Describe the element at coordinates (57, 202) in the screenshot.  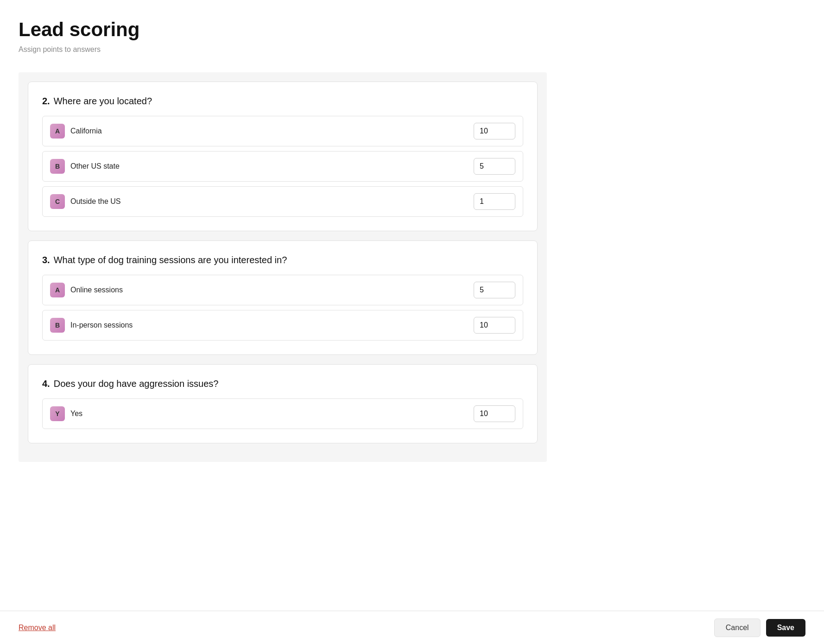
I see `answer-badge-q1-a3: C` at that location.